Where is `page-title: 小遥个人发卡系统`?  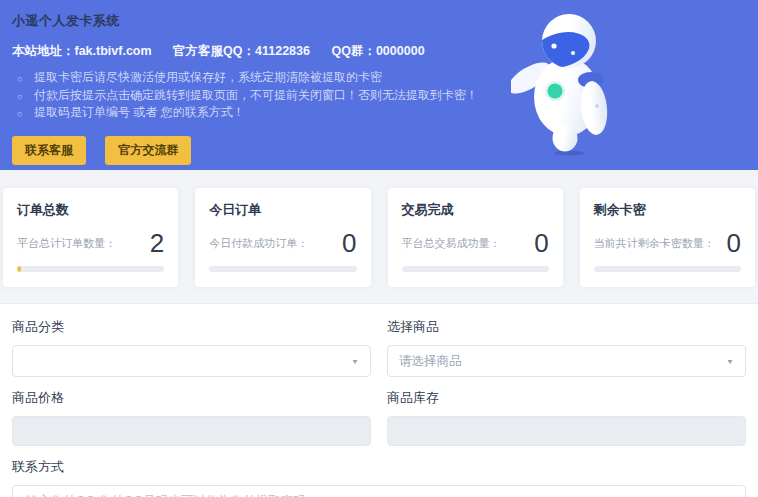
page-title: 小遥个人发卡系统 is located at coordinates (379, 21).